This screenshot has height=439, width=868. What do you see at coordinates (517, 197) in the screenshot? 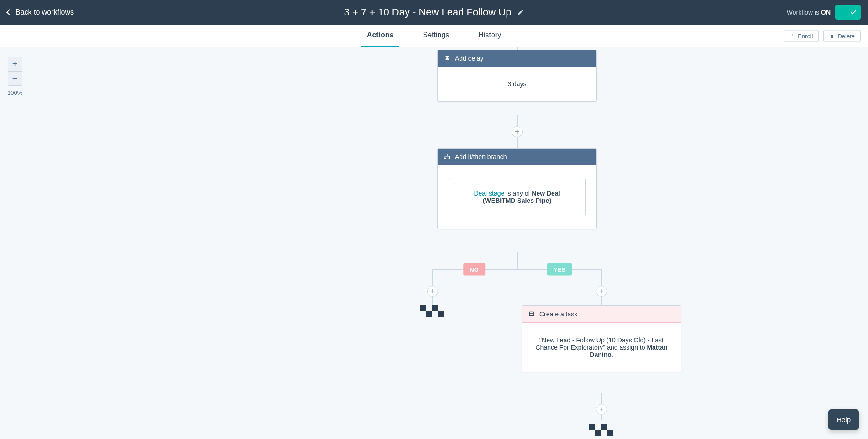
I see `branch-condition: Deal stage is any of New Deal (WEBITMD S…` at bounding box center [517, 197].